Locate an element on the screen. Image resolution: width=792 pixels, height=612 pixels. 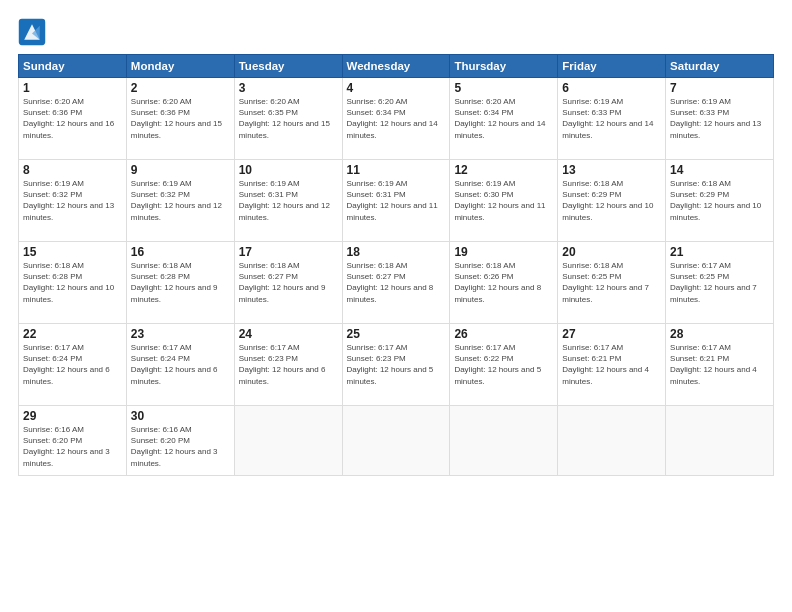
day-number: 10 is located at coordinates (288, 170).